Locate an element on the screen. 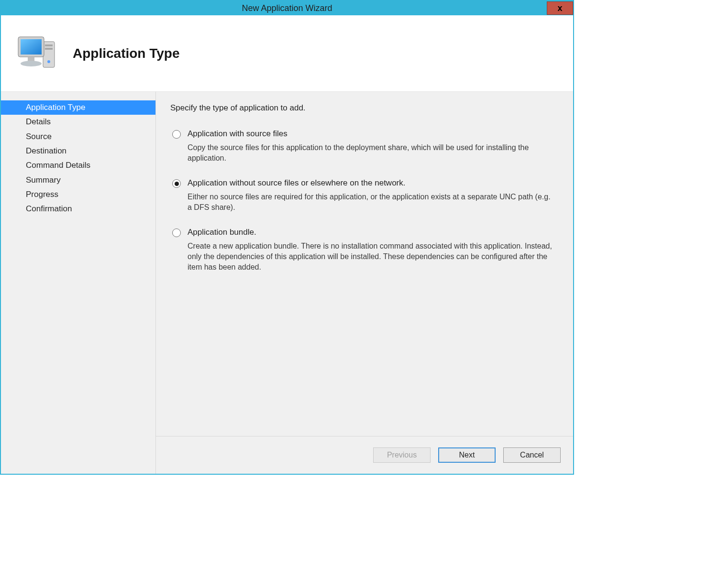  wizard-step-destination: Destination is located at coordinates (78, 151).